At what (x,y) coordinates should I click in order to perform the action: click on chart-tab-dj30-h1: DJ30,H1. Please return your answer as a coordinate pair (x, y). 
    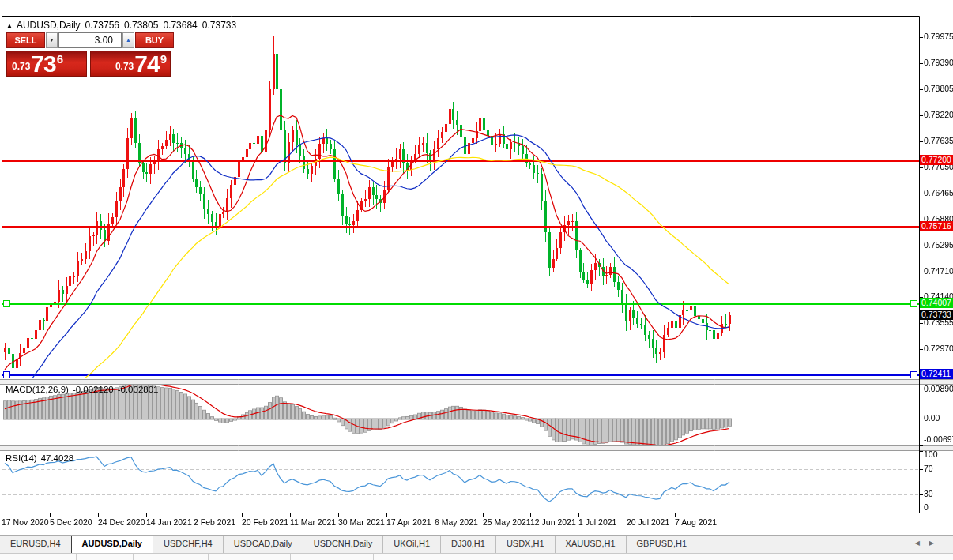
    Looking at the image, I should click on (468, 544).